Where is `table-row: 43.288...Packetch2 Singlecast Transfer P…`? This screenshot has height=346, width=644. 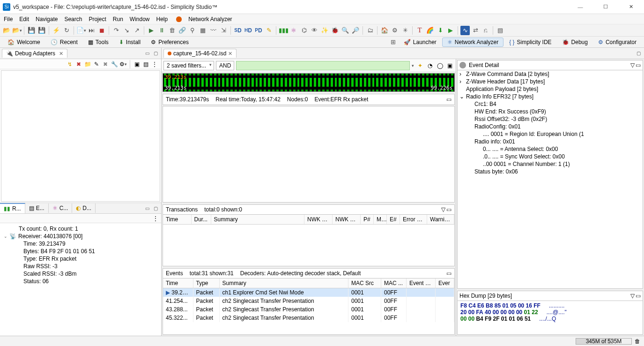
table-row: 43.288...Packetch2 Singlecast Transfer P… is located at coordinates (309, 309).